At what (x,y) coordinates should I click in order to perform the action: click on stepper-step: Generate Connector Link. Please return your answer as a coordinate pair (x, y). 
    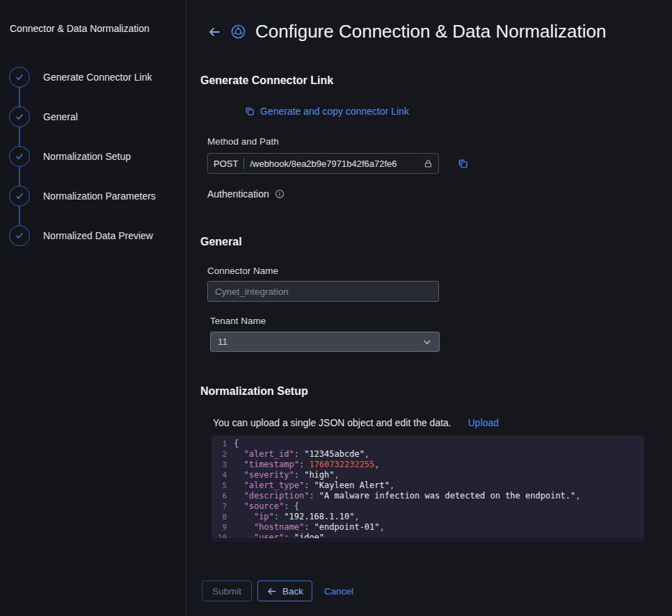
    Looking at the image, I should click on (81, 77).